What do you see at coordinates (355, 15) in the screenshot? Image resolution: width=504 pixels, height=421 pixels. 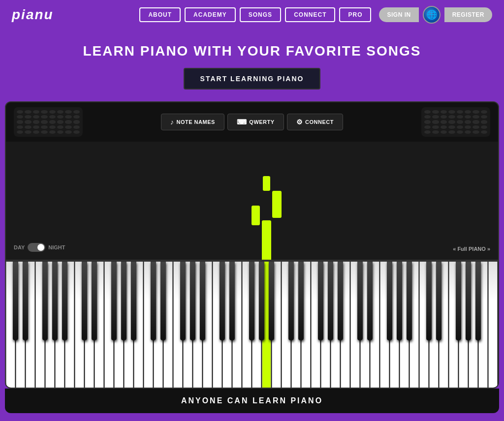 I see `nav-pro: PRO` at bounding box center [355, 15].